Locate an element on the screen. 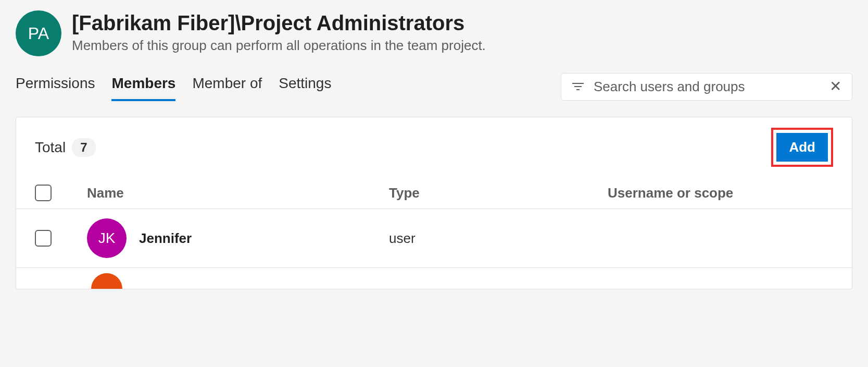 This screenshot has width=868, height=367. tab-settings: Settings is located at coordinates (305, 87).